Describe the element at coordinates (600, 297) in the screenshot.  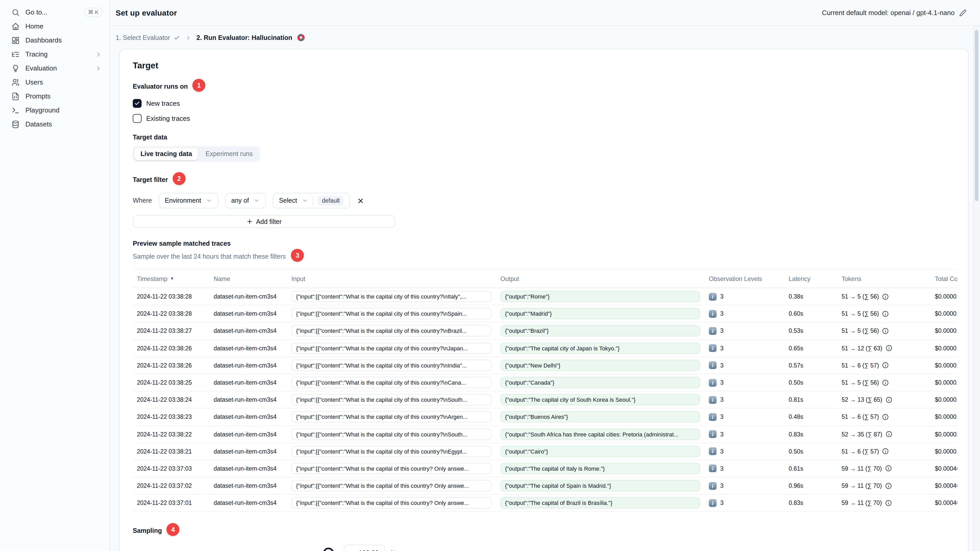
I see `output-chip: {"output":"Rome"}` at that location.